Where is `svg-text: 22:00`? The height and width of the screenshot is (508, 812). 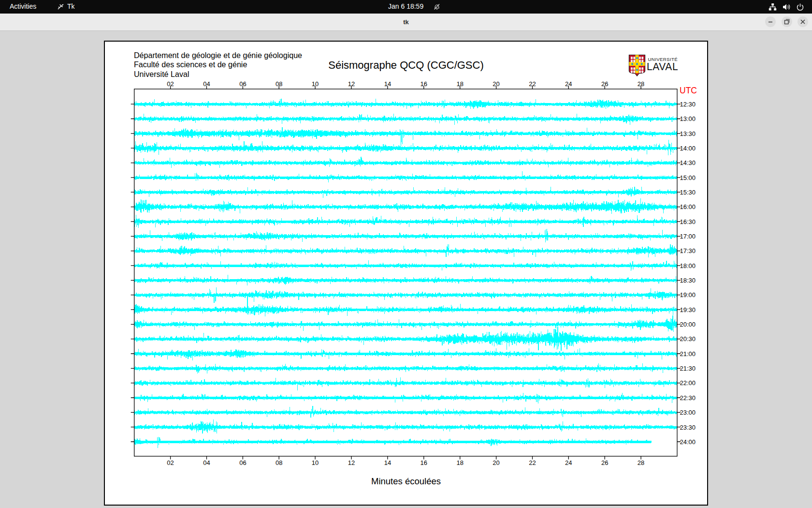 svg-text: 22:00 is located at coordinates (688, 383).